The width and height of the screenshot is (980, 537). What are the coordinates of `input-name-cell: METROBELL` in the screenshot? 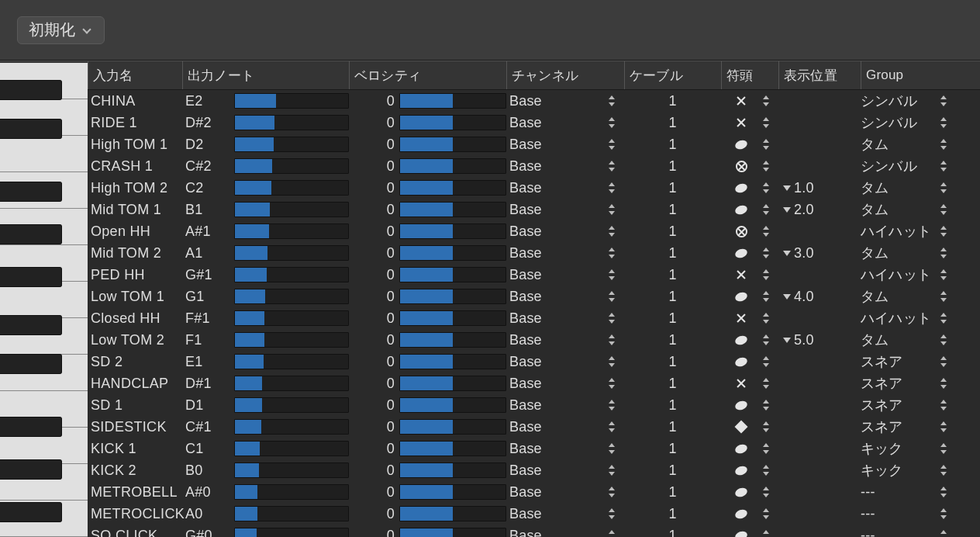 It's located at (135, 492).